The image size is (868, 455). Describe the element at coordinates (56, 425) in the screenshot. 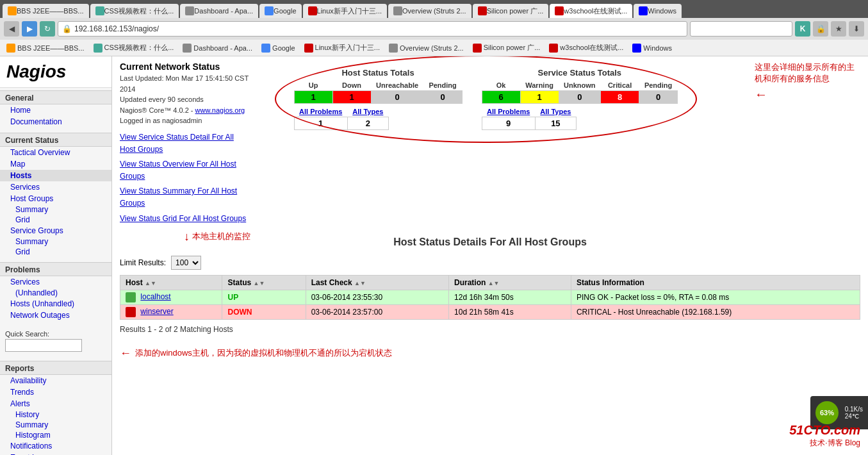

I see `sidebar-item-alerts-summary: Summary` at that location.